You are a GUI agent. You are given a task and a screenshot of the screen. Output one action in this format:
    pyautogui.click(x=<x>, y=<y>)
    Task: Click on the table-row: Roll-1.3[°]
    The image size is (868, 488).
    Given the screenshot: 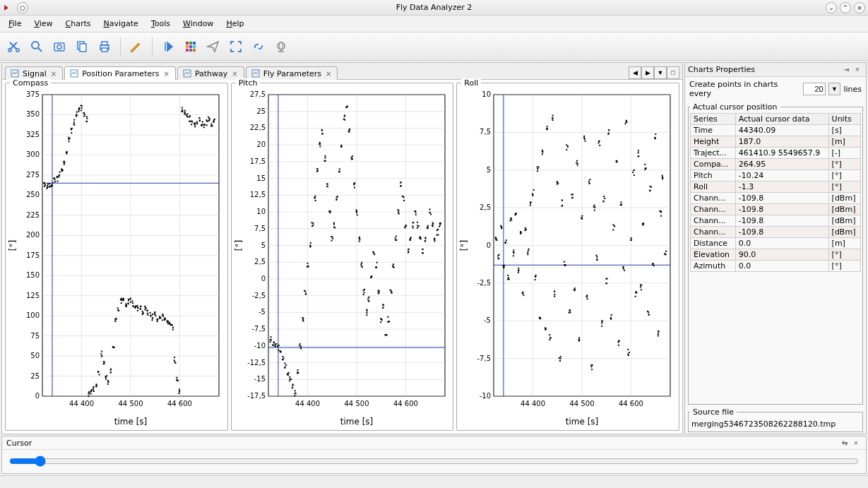 What is the action you would take?
    pyautogui.click(x=775, y=187)
    